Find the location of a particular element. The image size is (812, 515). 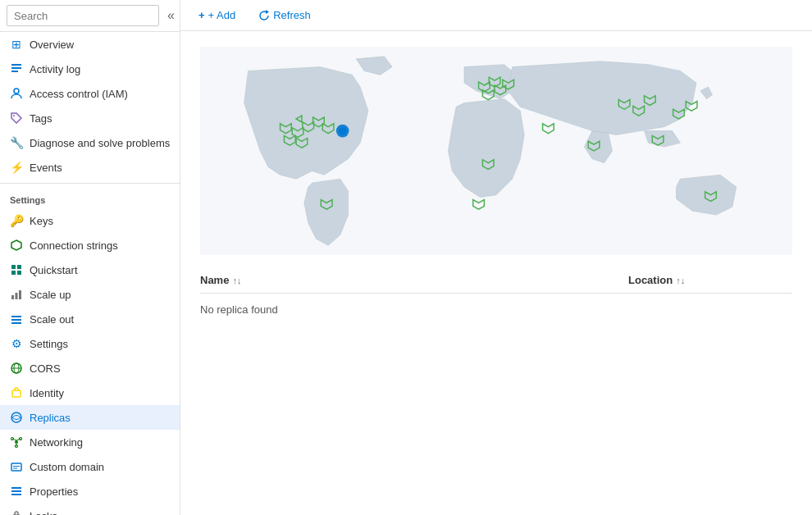

custom-domain-icon is located at coordinates (16, 467).